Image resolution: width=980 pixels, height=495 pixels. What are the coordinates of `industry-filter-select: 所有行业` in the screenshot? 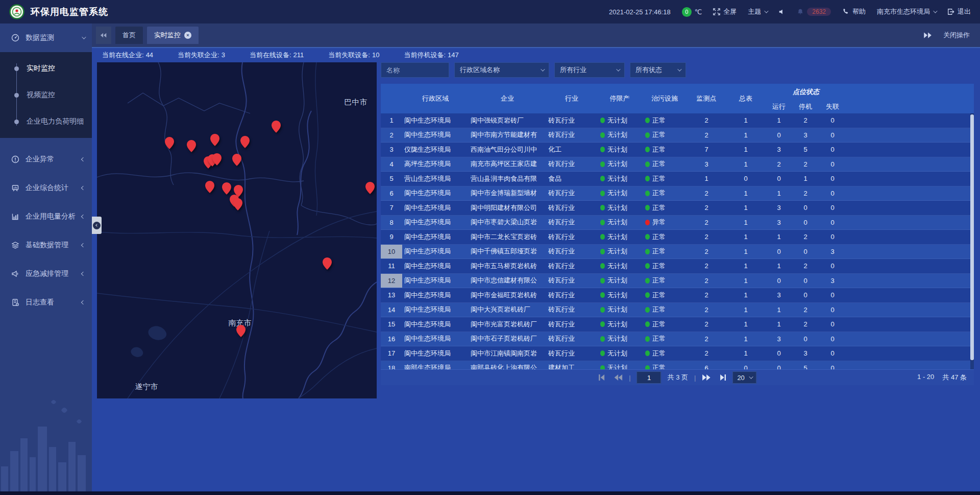 It's located at (590, 70).